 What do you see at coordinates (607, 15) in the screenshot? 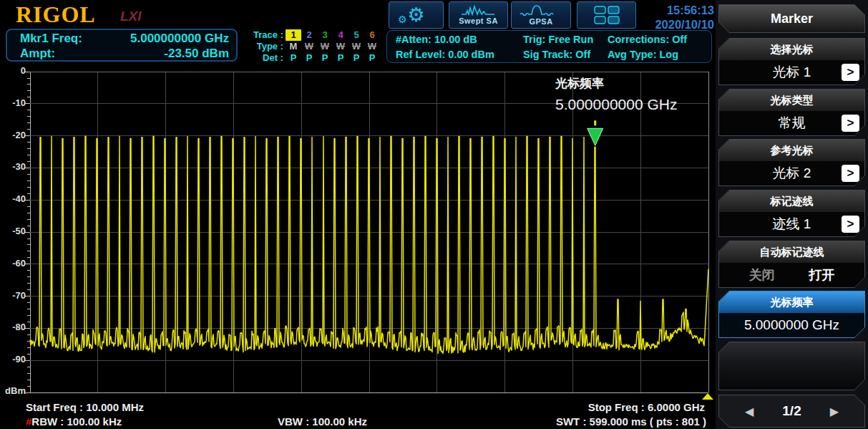
I see `window-layout-button` at bounding box center [607, 15].